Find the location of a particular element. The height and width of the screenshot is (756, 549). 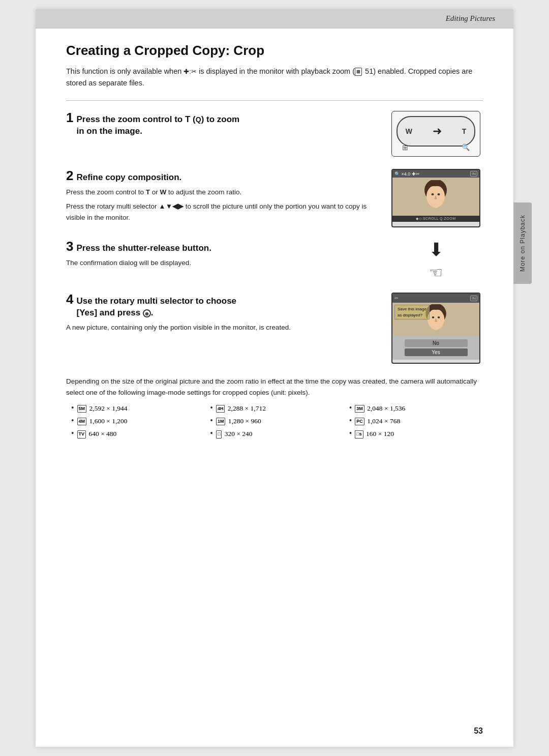

hand-icon: ☞ is located at coordinates (436, 273).